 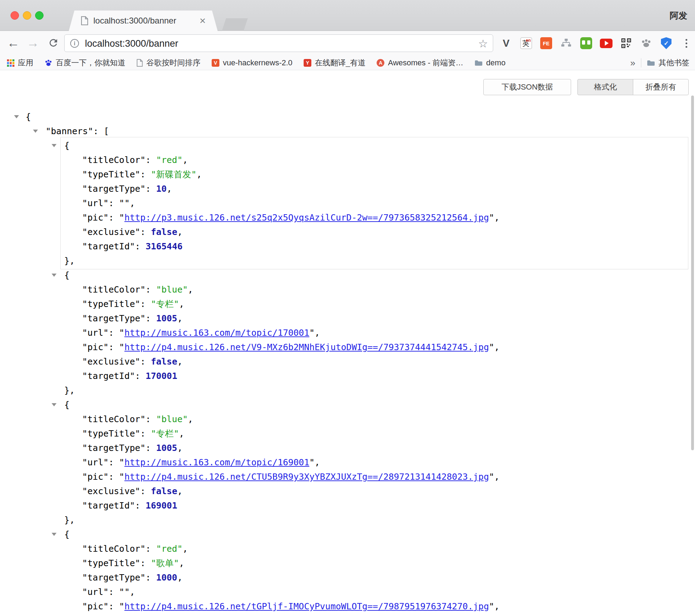 I want to click on minimize-window-button, so click(x=27, y=15).